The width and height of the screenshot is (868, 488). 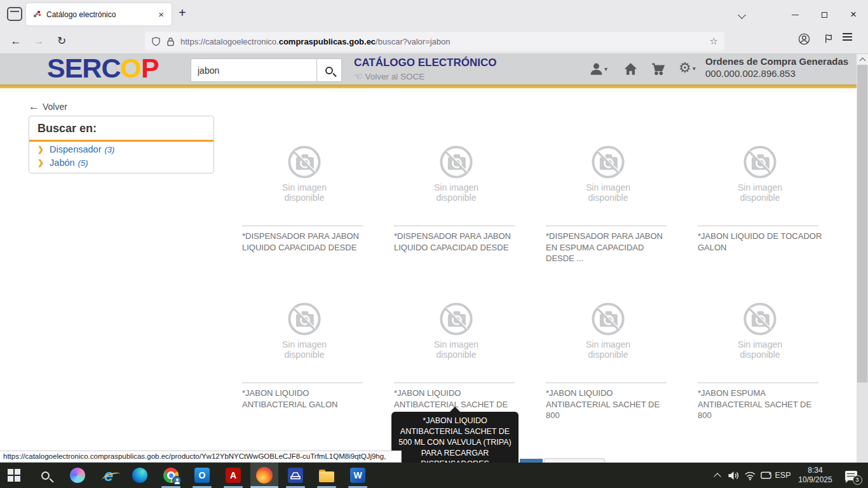 What do you see at coordinates (435, 41) in the screenshot?
I see `url-bar: https://catalogoelectronico.compraspubli…` at bounding box center [435, 41].